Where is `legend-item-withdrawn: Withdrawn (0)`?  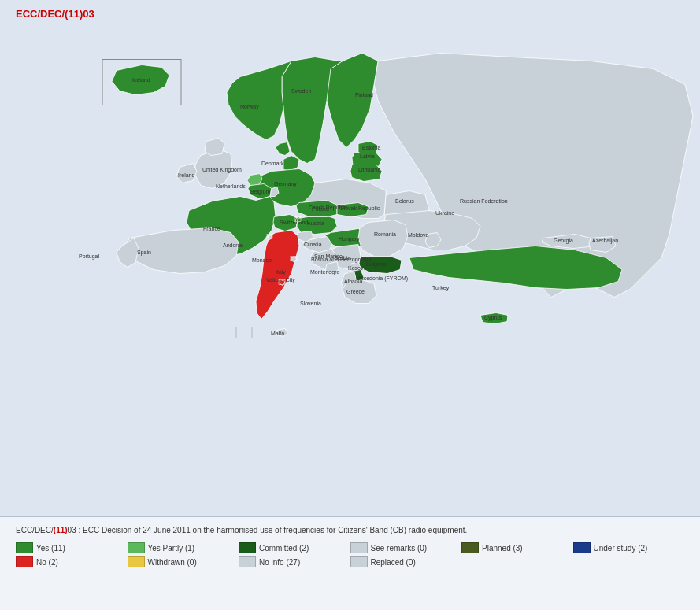 legend-item-withdrawn: Withdrawn (0) is located at coordinates (183, 562).